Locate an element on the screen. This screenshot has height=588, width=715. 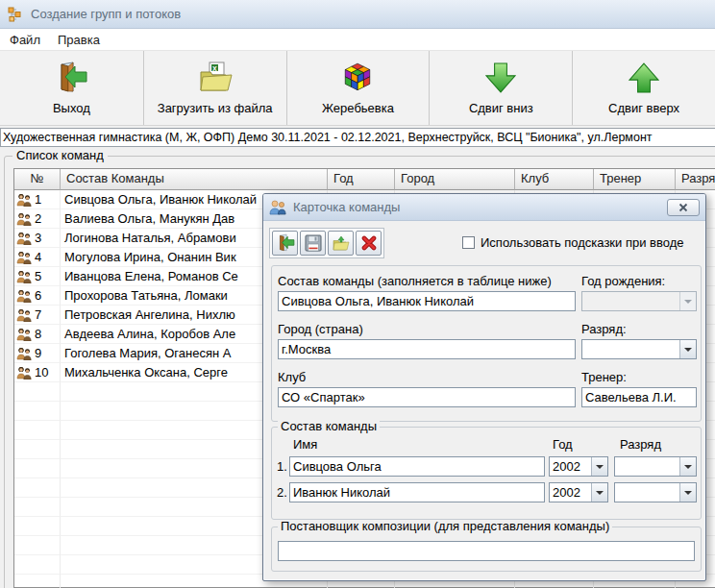
team-number: 10 is located at coordinates (41, 373).